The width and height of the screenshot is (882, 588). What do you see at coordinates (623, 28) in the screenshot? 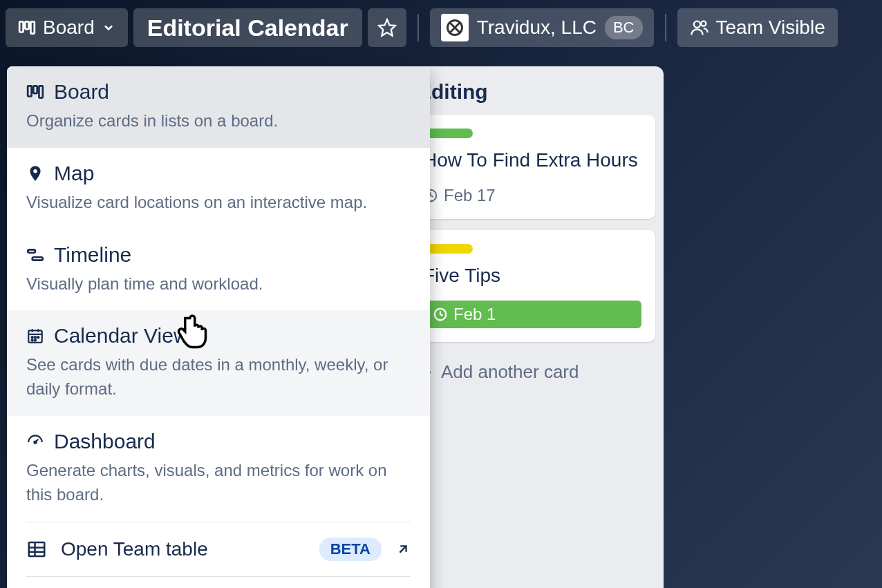
I see `team-badge: BC` at bounding box center [623, 28].